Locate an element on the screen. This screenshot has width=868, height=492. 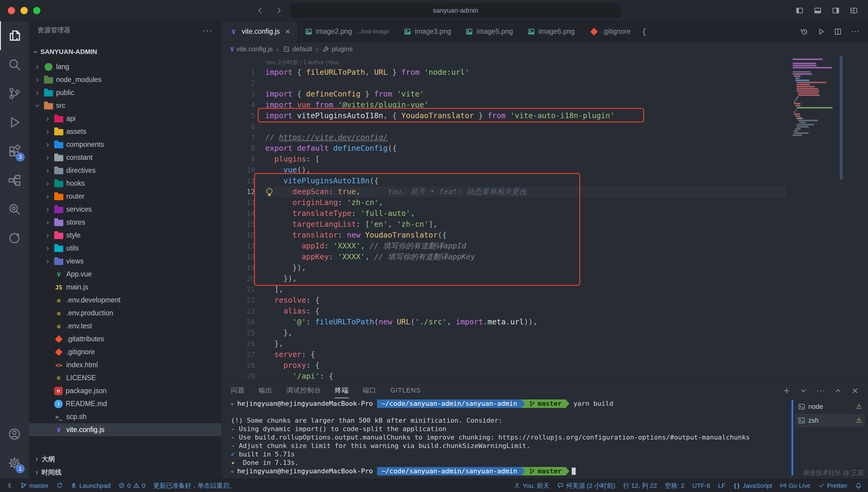
search-icon is located at coordinates (15, 65).